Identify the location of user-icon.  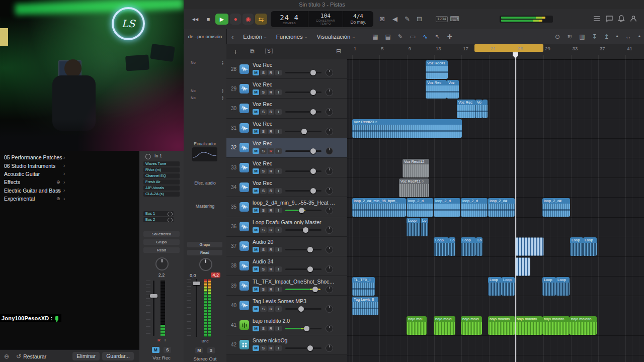
(634, 19).